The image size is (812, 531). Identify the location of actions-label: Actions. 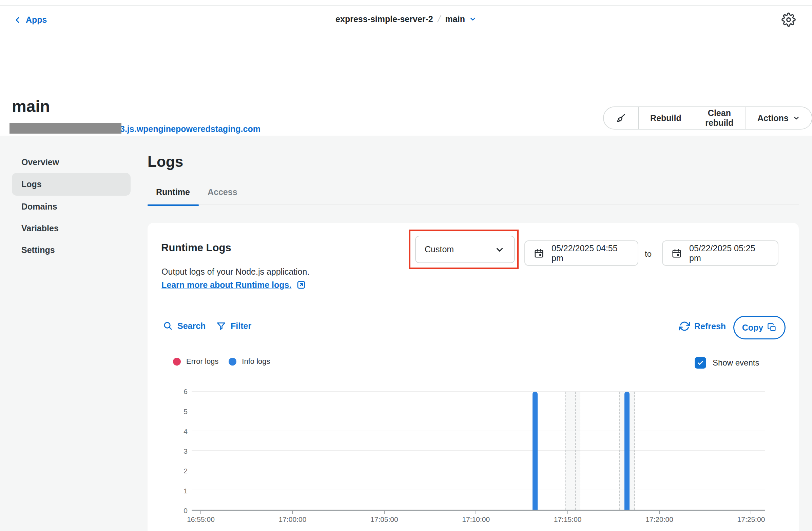
(773, 118).